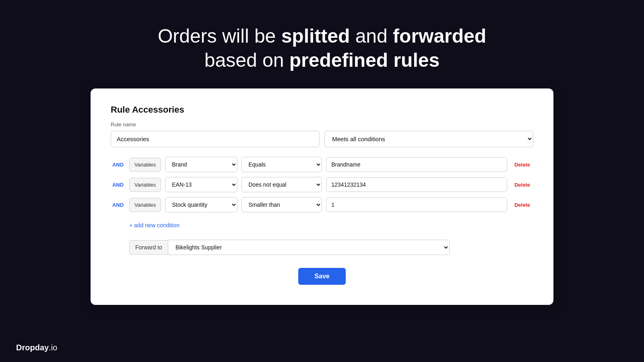  What do you see at coordinates (37, 348) in the screenshot?
I see `footer-brand: Dropday.io` at bounding box center [37, 348].